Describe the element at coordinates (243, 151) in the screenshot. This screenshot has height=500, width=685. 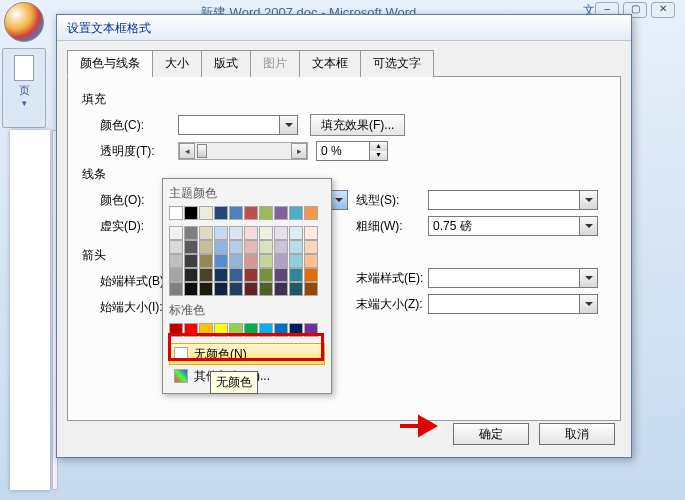
I see `transparency-slider: ◂ ▸` at that location.